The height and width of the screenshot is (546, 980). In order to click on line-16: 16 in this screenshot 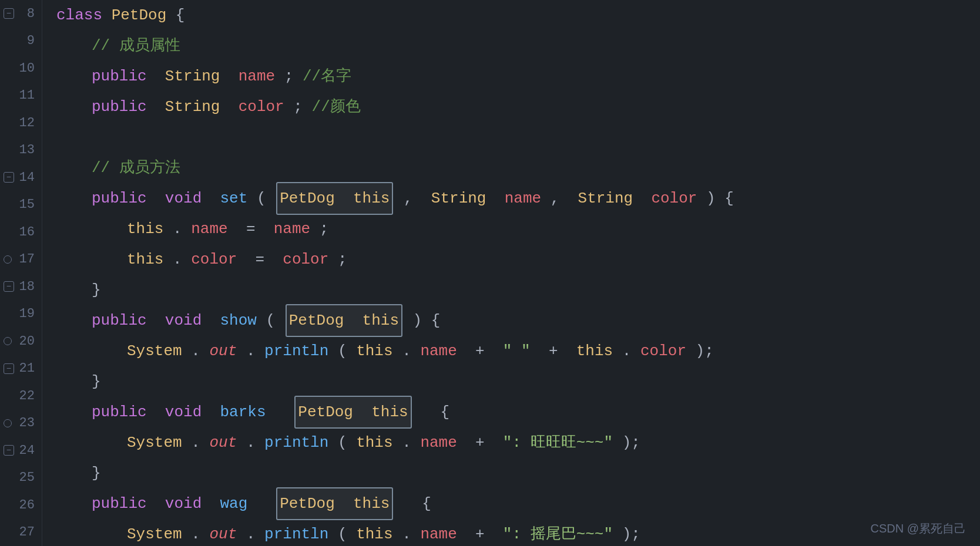, I will do `click(21, 232)`.